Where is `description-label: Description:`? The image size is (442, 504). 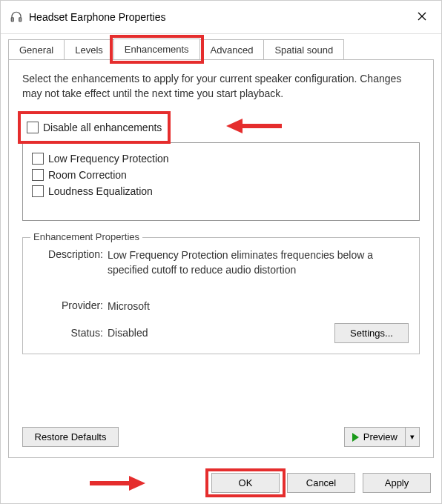 description-label: Description: is located at coordinates (70, 262).